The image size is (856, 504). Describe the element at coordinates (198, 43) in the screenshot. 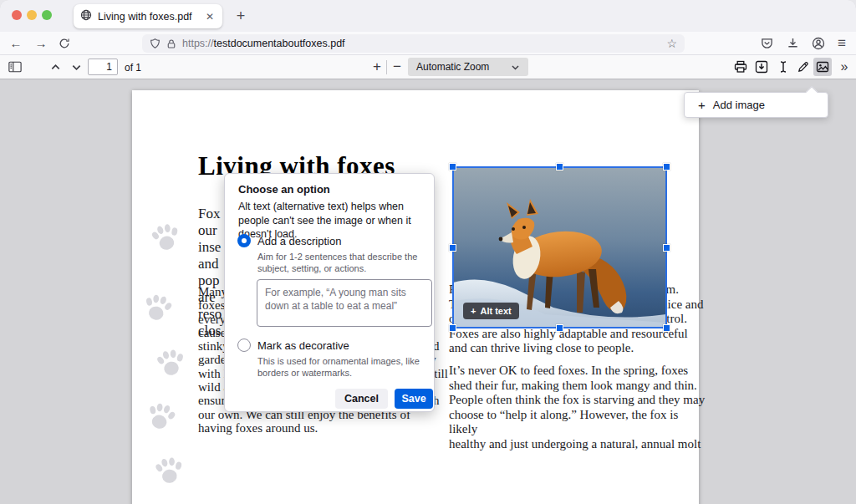

I see `url-scheme: https://` at that location.